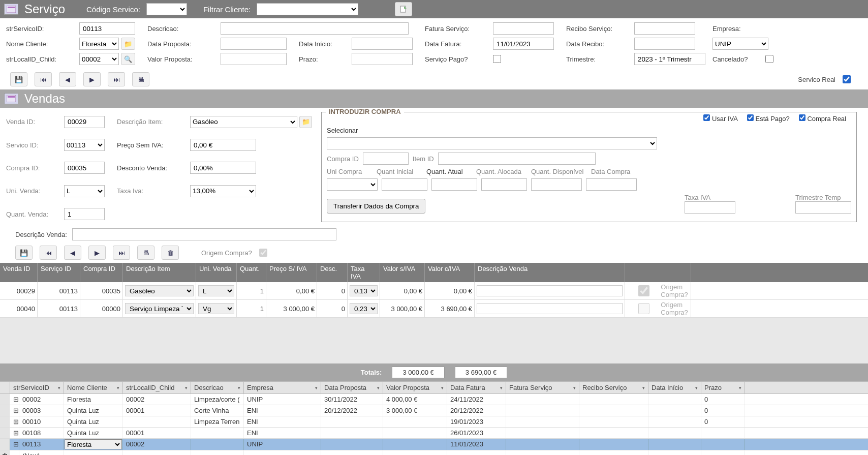  Describe the element at coordinates (477, 387) in the screenshot. I see `ds-col-7: Data Fatura▾` at that location.